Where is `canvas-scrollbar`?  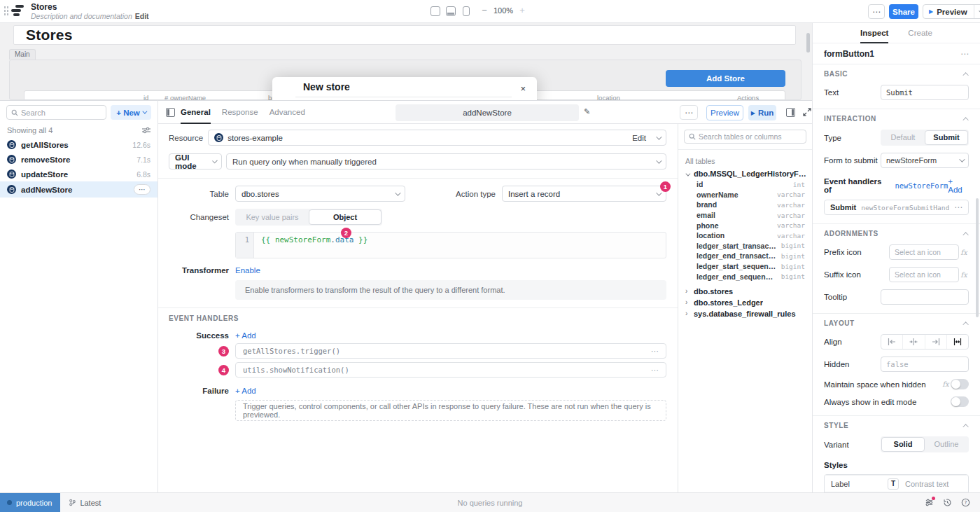
canvas-scrollbar is located at coordinates (808, 43).